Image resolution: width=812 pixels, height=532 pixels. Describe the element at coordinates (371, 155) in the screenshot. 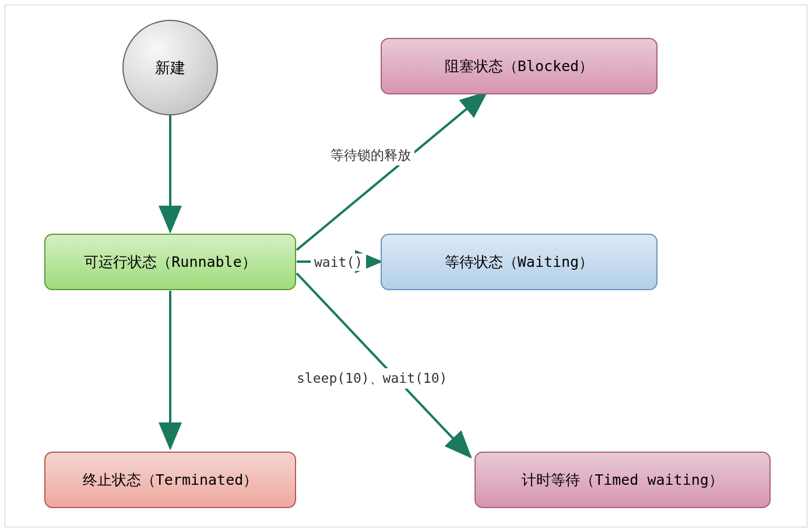

I see `edge-label-blocked: 等待锁的释放` at that location.